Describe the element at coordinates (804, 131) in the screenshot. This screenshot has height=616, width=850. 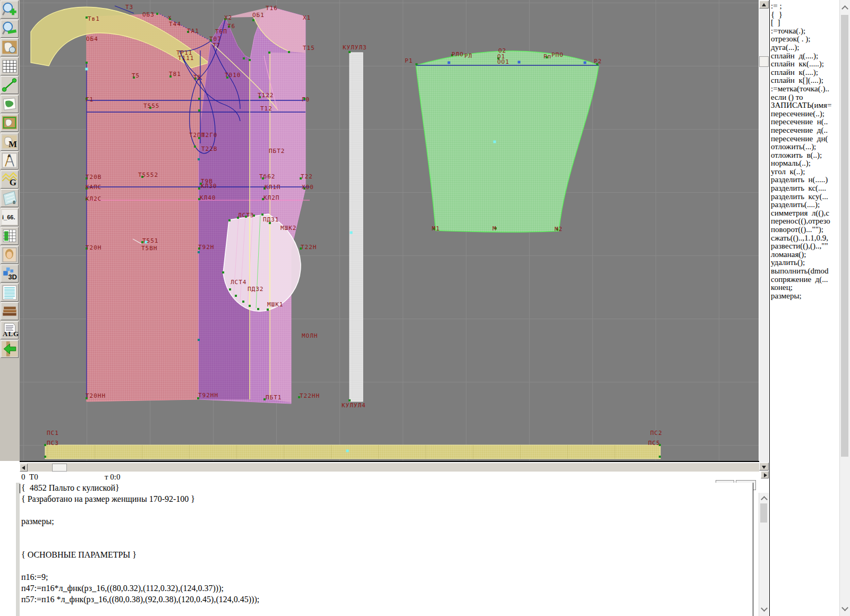
I see `command-item: пересечение д(..` at that location.